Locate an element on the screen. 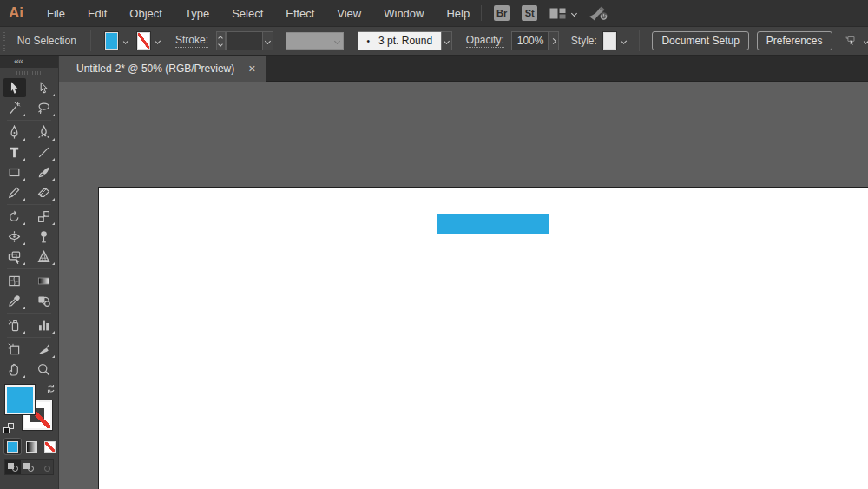  magic-wand-icon is located at coordinates (14, 108).